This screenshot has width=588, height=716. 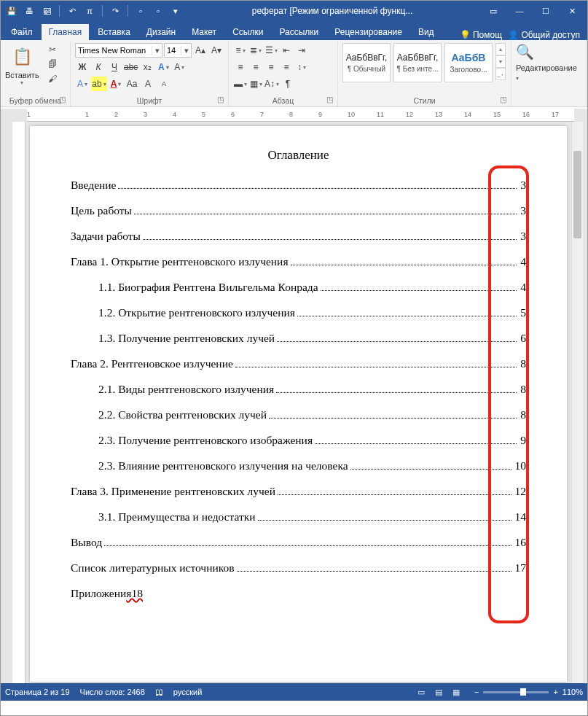 What do you see at coordinates (216, 50) in the screenshot?
I see `shrink-font-icon: A▾` at bounding box center [216, 50].